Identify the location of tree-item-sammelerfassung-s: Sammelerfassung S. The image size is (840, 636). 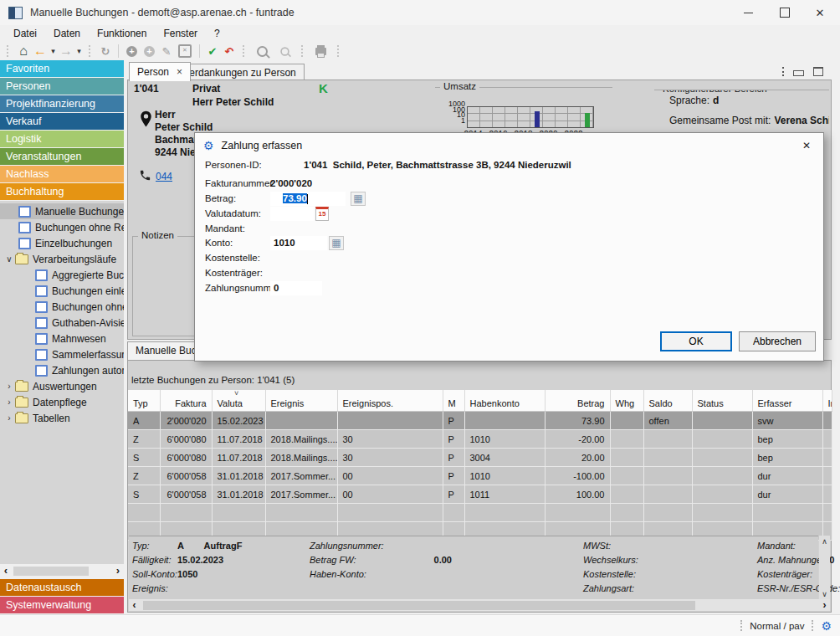
(62, 355).